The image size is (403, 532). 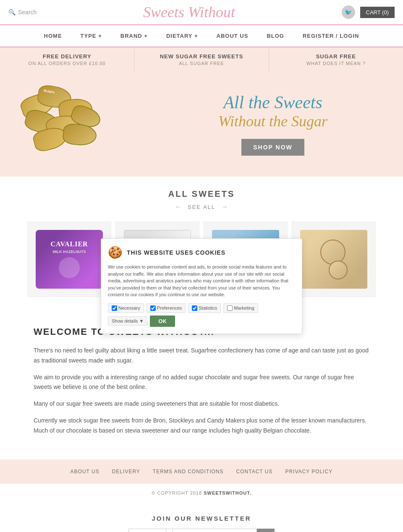 I want to click on footer-privacy: PRIVACY POLICY, so click(x=309, y=472).